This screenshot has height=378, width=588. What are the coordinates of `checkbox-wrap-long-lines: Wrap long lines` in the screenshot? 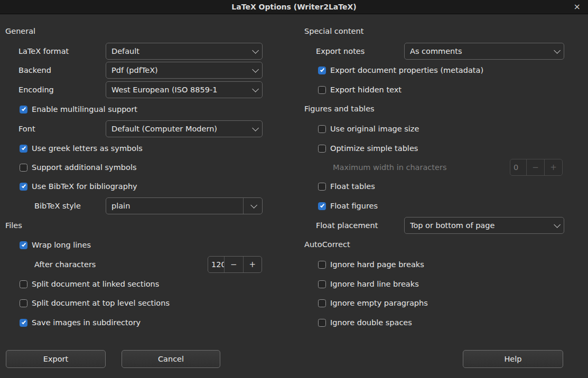 It's located at (55, 245).